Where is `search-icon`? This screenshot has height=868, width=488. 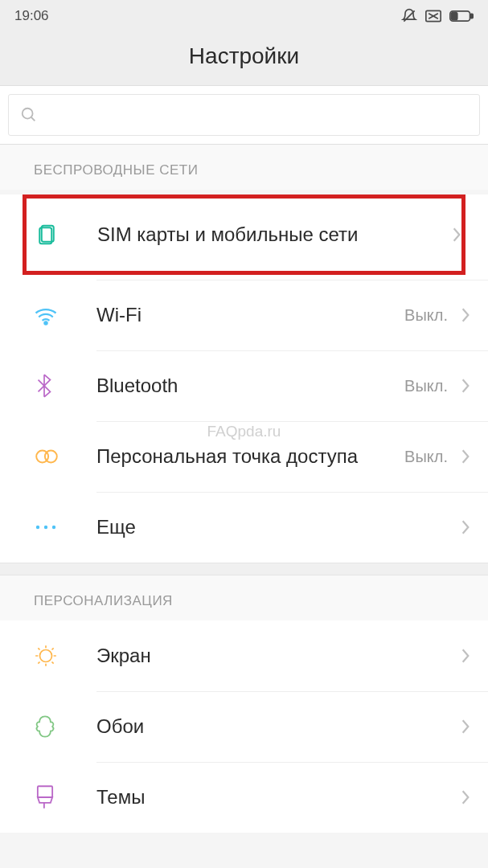 search-icon is located at coordinates (29, 115).